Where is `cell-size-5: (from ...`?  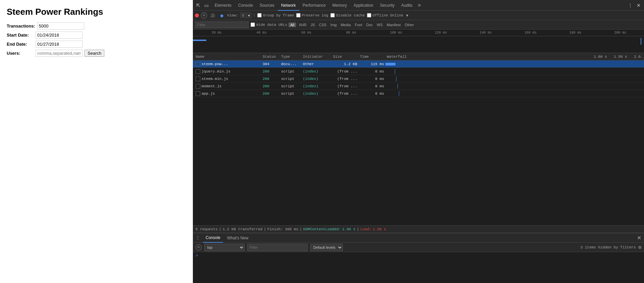
cell-size-5: (from ... is located at coordinates (345, 94).